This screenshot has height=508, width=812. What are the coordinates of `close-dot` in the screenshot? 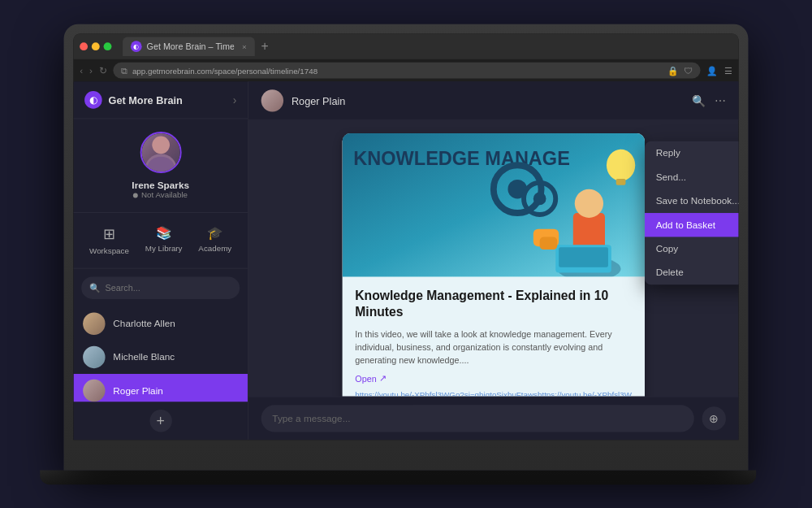 It's located at (84, 46).